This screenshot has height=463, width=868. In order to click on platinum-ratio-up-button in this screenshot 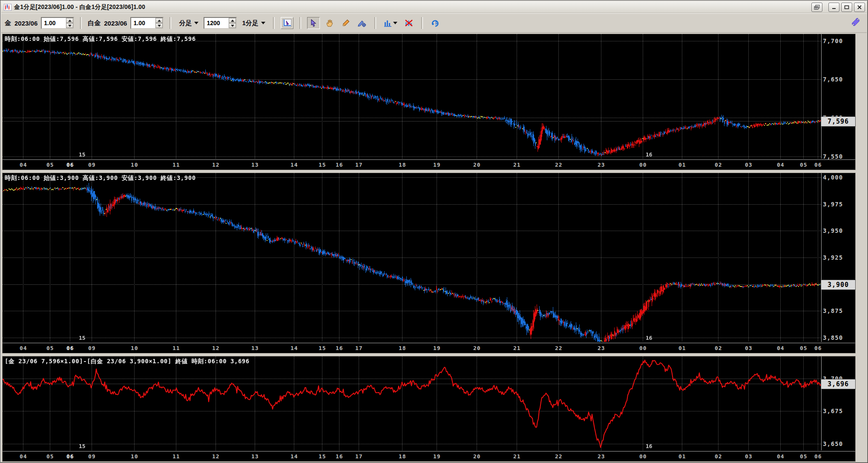, I will do `click(159, 20)`.